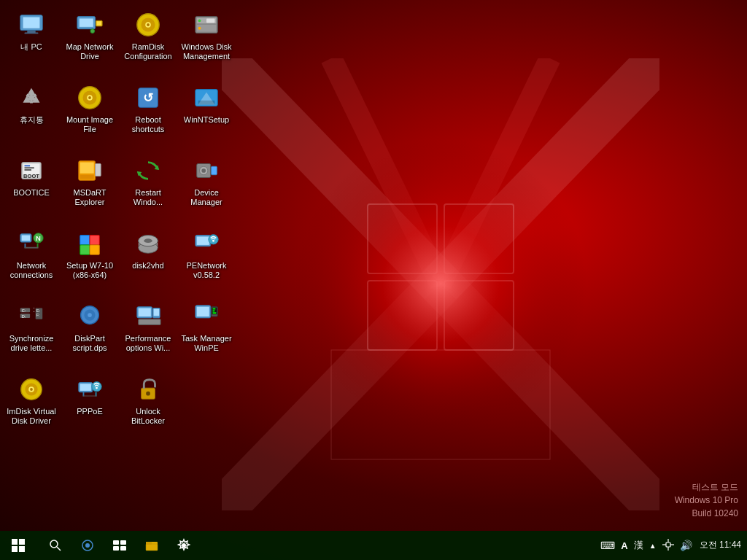 The width and height of the screenshot is (747, 560). What do you see at coordinates (206, 52) in the screenshot?
I see `disk-mgmt-label: Windows Disk Management` at bounding box center [206, 52].